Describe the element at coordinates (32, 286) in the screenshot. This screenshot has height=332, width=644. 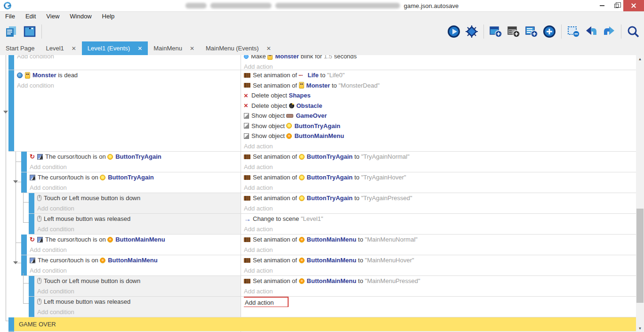
I see `event-bar` at that location.